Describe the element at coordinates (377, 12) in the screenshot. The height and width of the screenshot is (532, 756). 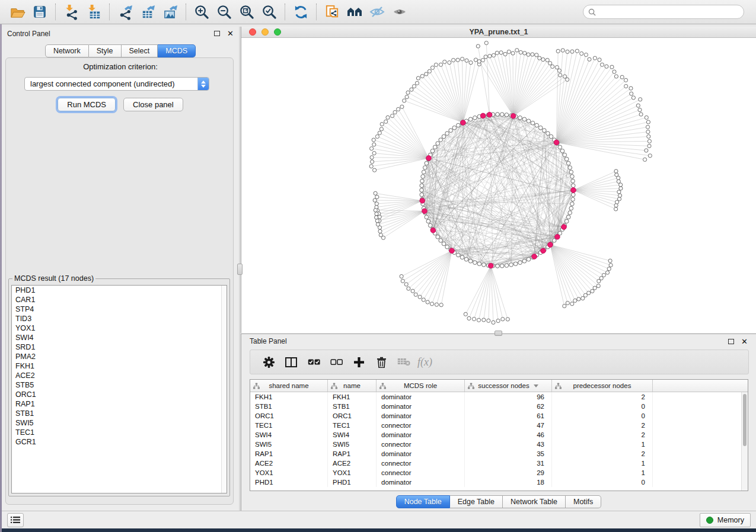
I see `hide-details-button` at that location.